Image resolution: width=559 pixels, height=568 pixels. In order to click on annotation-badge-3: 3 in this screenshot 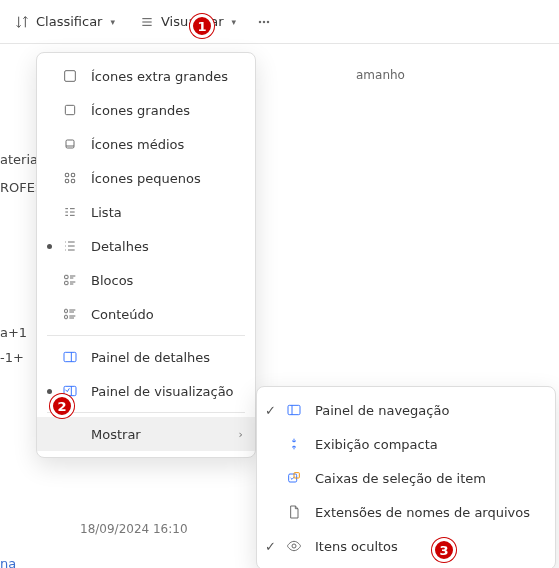, I will do `click(444, 550)`.